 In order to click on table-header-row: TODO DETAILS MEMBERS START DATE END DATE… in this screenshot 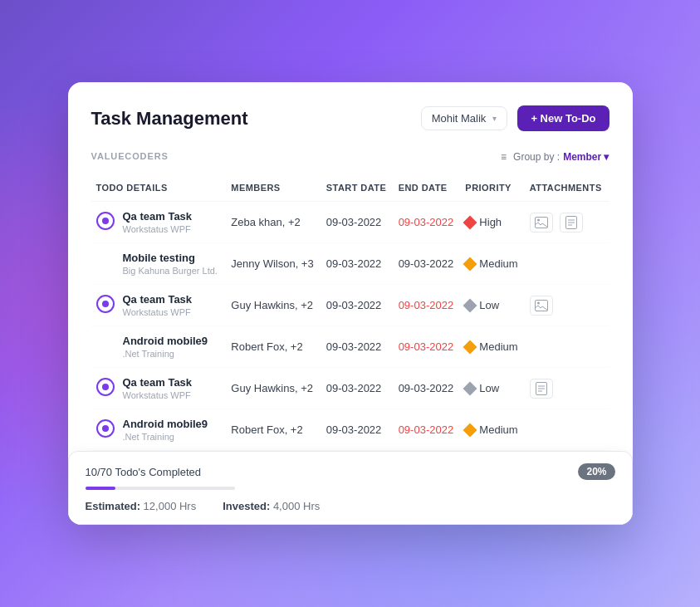, I will do `click(350, 189)`.